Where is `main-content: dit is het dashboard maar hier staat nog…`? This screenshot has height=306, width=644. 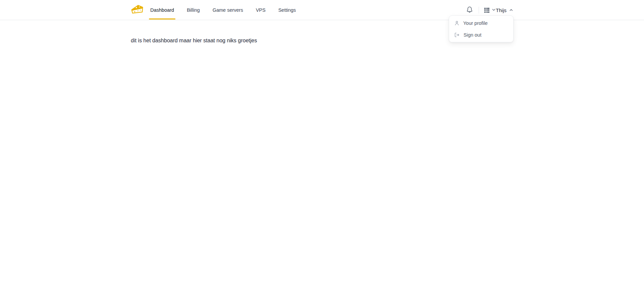
main-content: dit is het dashboard maar hier staat nog… is located at coordinates (322, 32).